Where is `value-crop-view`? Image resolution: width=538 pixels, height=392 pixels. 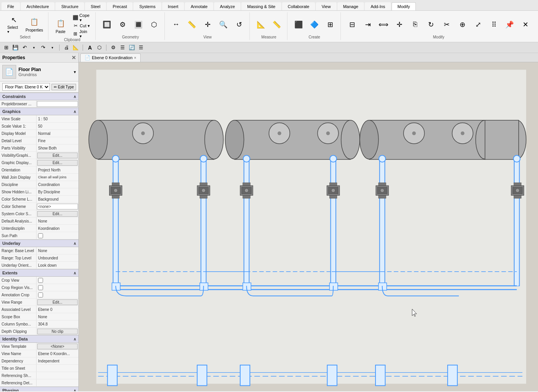
value-crop-view is located at coordinates (58, 281).